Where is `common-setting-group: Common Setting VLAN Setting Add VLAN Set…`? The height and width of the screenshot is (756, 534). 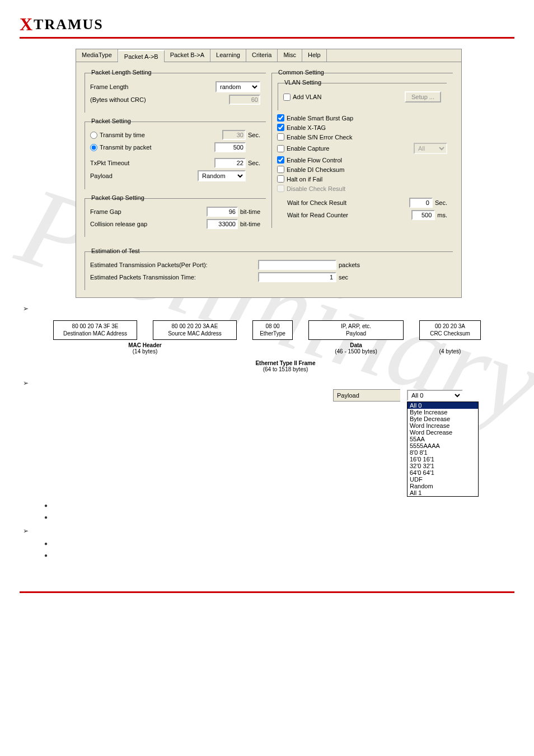 common-setting-group: Common Setting VLAN Setting Add VLAN Set… is located at coordinates (362, 149).